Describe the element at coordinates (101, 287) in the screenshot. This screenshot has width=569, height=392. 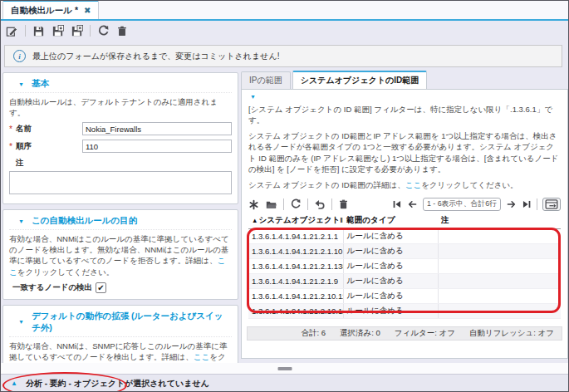
I see `discover-matching-nodes-checkbox: ✔` at that location.